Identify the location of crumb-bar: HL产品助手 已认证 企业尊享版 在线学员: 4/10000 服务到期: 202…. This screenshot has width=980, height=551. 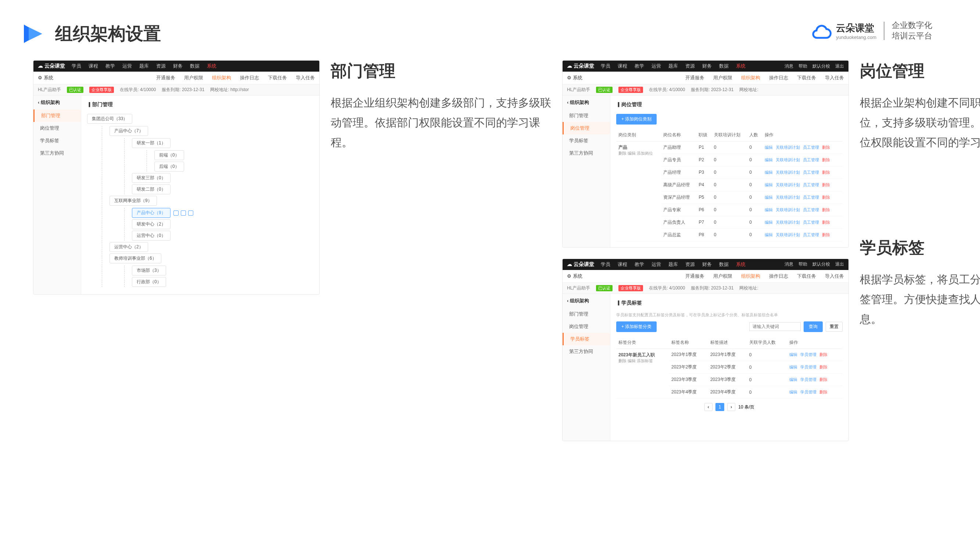
(177, 90).